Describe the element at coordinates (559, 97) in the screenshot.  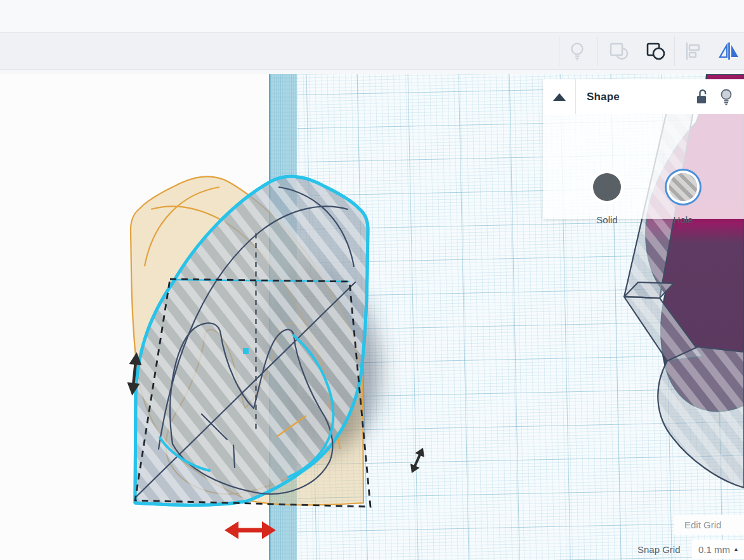
I see `collapse-arrow-icon` at that location.